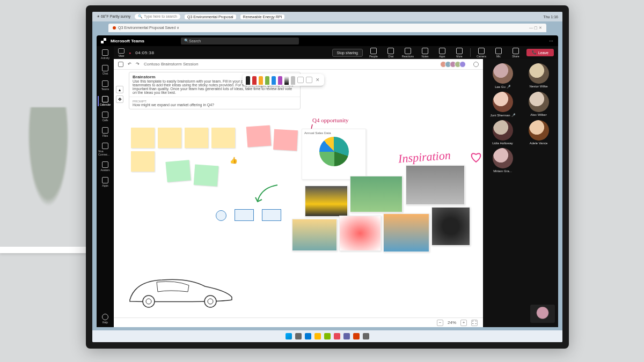  I want to click on fit-screen-button: ⛶, so click(474, 323).